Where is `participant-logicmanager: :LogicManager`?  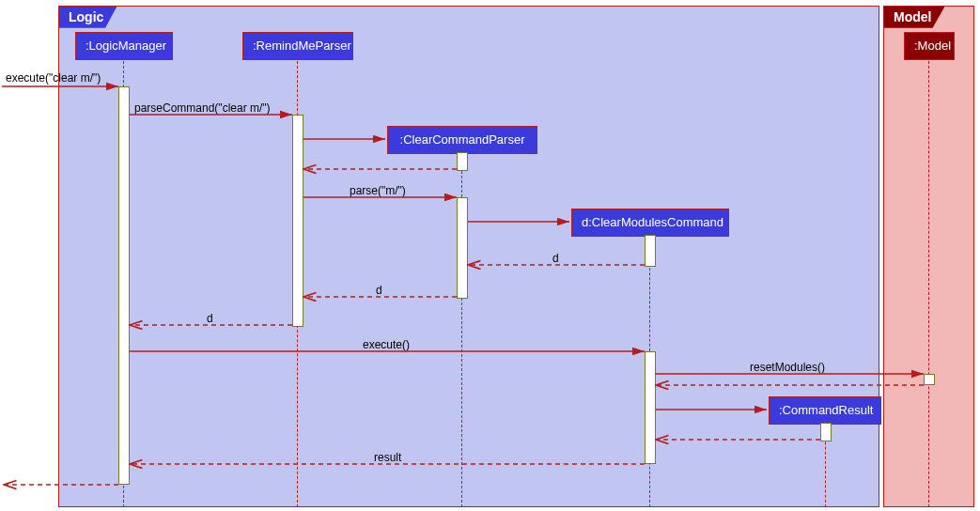 participant-logicmanager: :LogicManager is located at coordinates (124, 46).